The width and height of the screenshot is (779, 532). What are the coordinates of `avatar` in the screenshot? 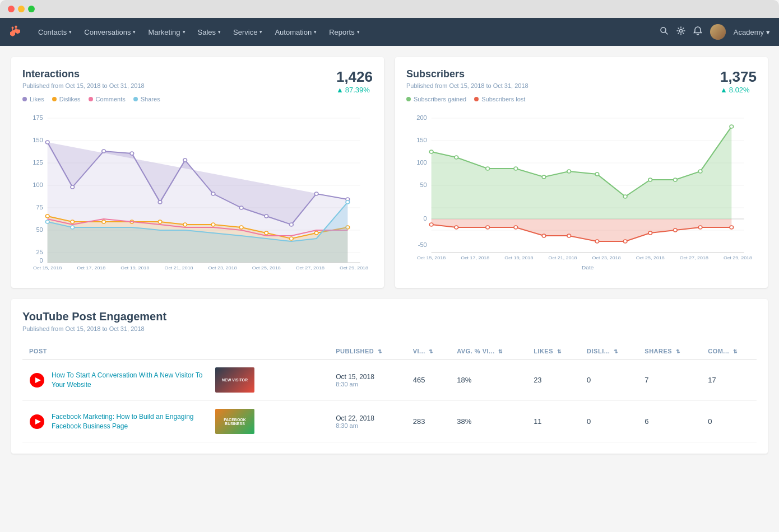 It's located at (718, 32).